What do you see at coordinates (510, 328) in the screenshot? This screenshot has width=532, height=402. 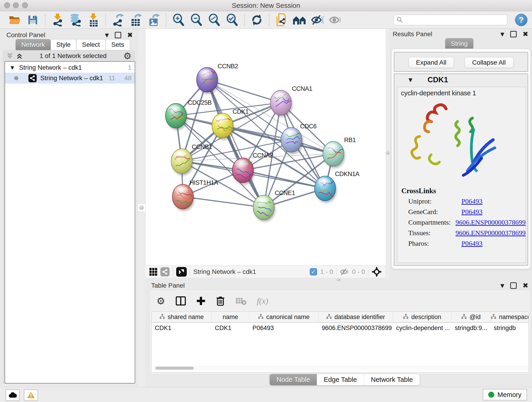 I see `table-cell: stringdb` at bounding box center [510, 328].